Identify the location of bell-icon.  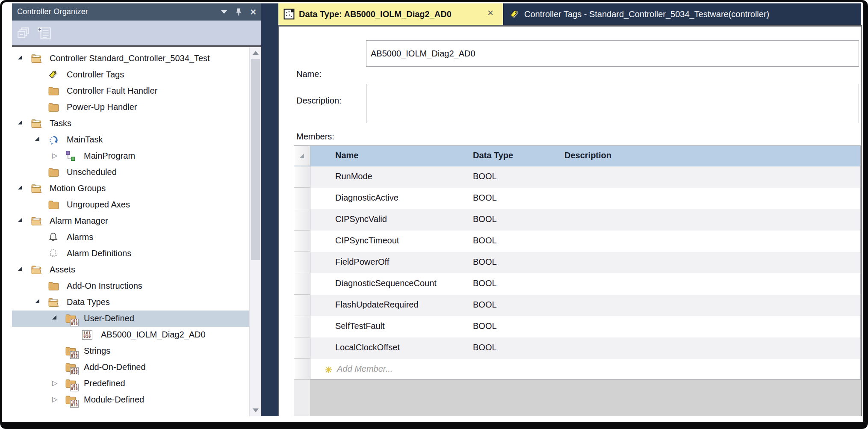
(54, 238).